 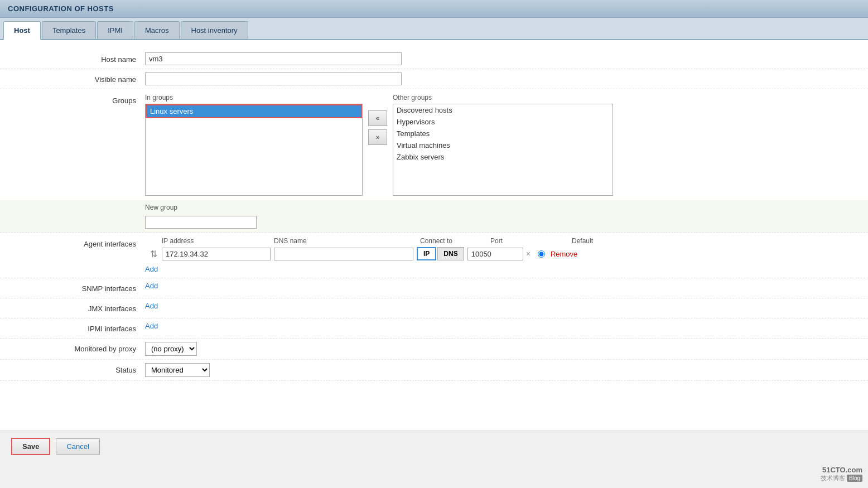 What do you see at coordinates (177, 370) in the screenshot?
I see `status-select: Monitored Not monitored` at bounding box center [177, 370].